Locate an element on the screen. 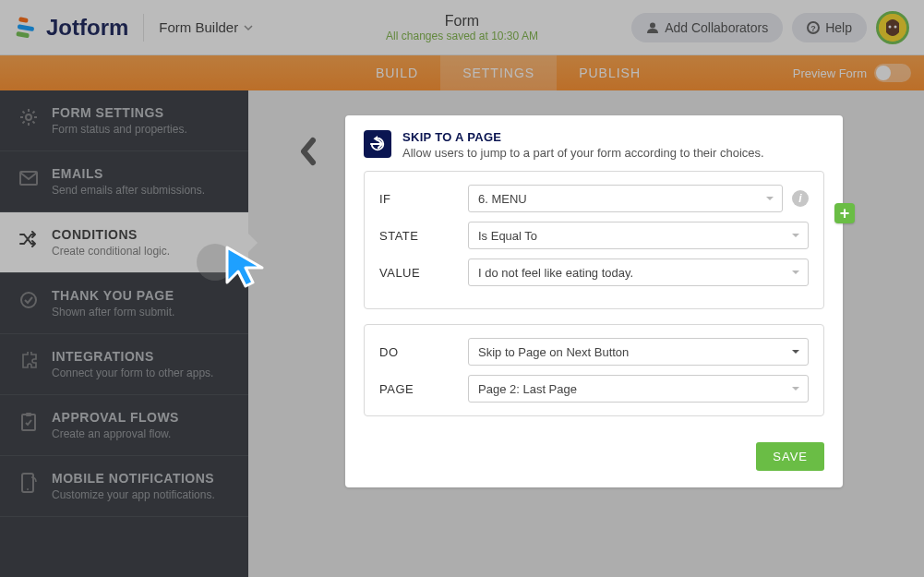  gear-icon is located at coordinates (29, 117).